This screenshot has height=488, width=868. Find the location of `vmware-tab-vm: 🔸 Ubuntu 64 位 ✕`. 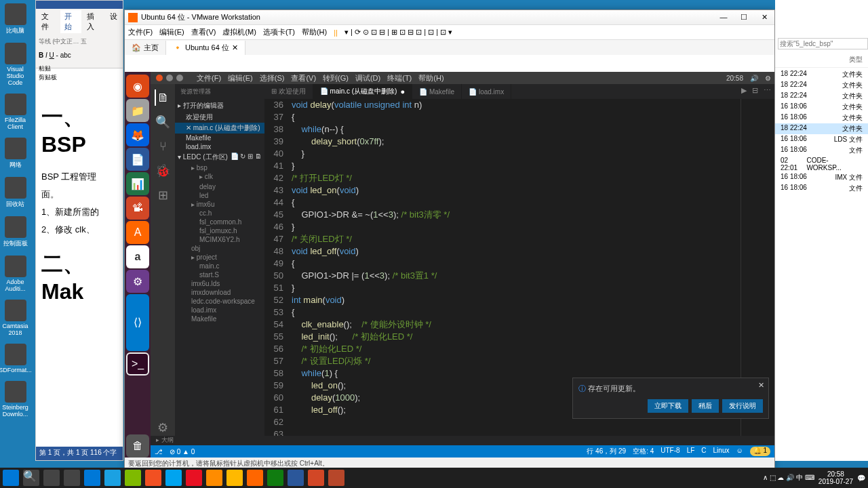

vmware-tab-vm: 🔸 Ubuntu 64 位 ✕ is located at coordinates (206, 47).